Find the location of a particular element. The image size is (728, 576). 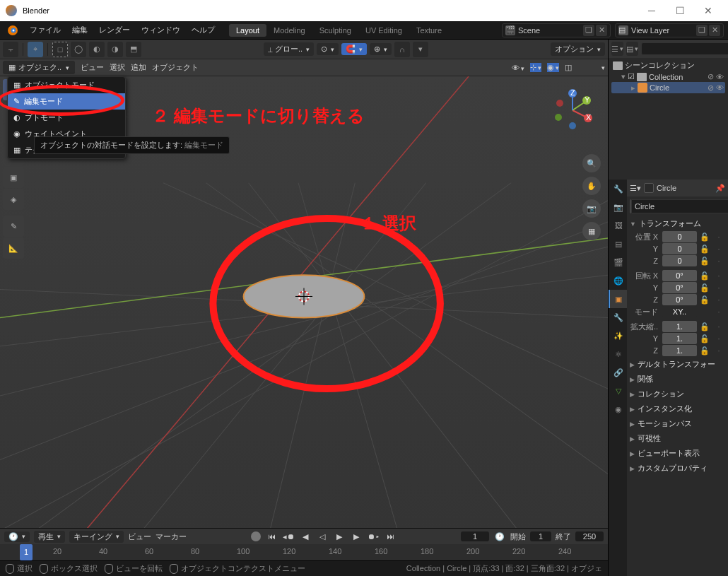

preview-range-toggle: 🕐 is located at coordinates (500, 537).